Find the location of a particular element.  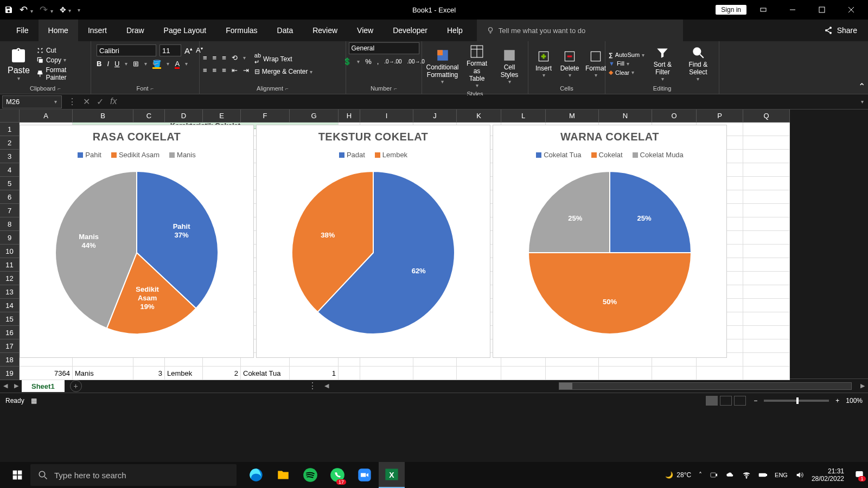

share-button: Share is located at coordinates (846, 30).